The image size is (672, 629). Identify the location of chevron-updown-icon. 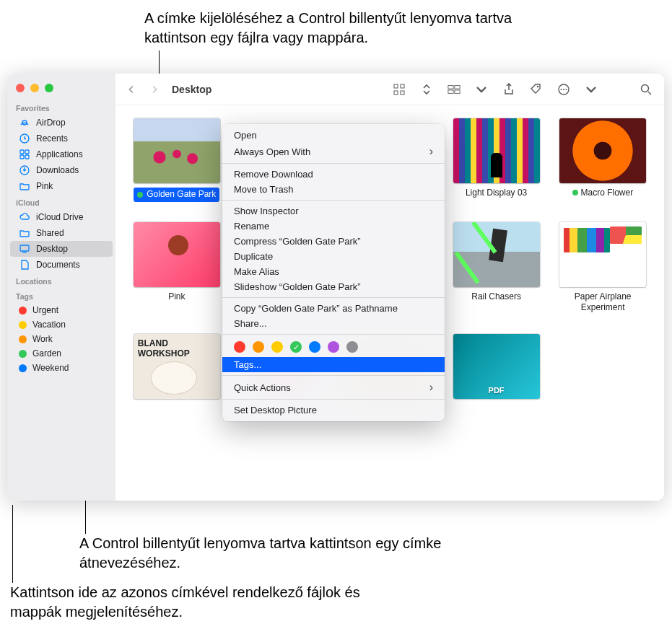
(427, 89).